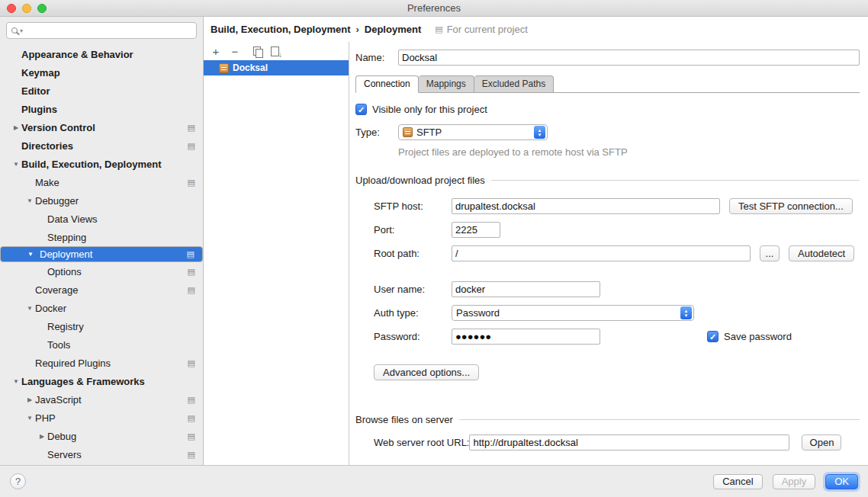 This screenshot has height=497, width=868. Describe the element at coordinates (101, 381) in the screenshot. I see `sidebar-item-languages-frameworks: Languages & Frameworks` at that location.